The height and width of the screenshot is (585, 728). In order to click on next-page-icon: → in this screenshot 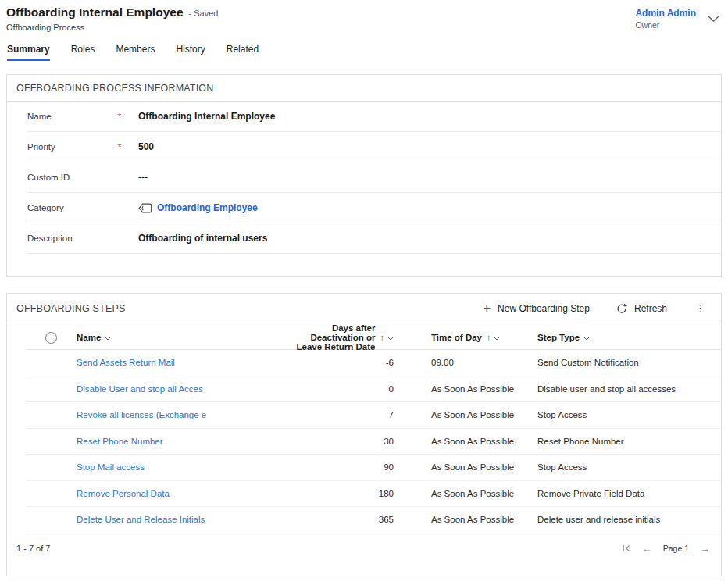, I will do `click(705, 548)`.